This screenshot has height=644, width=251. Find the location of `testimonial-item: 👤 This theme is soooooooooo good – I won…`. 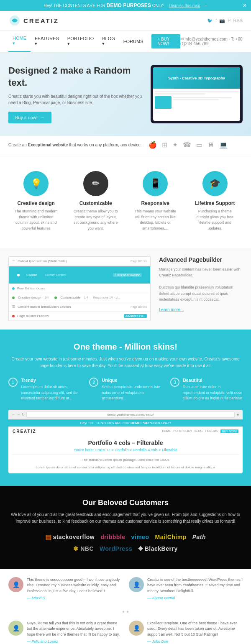

testimonial-item: 👤 This theme is soooooooooo good – I won… is located at coordinates (65, 589).